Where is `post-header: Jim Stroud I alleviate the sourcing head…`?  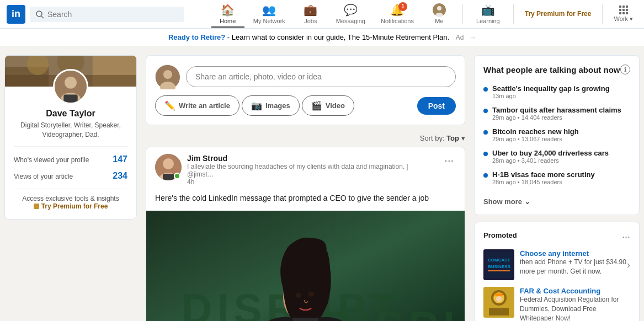
post-header: Jim Stroud I alleviate the sourcing head… is located at coordinates (306, 170).